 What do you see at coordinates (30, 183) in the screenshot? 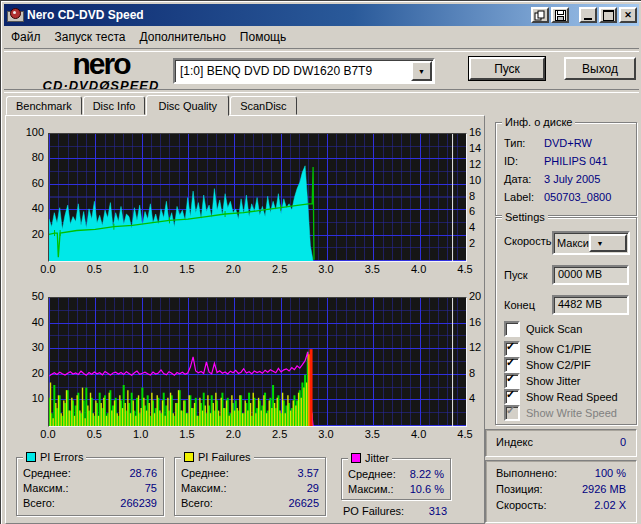
I see `axis-tick-label: 60` at bounding box center [30, 183].